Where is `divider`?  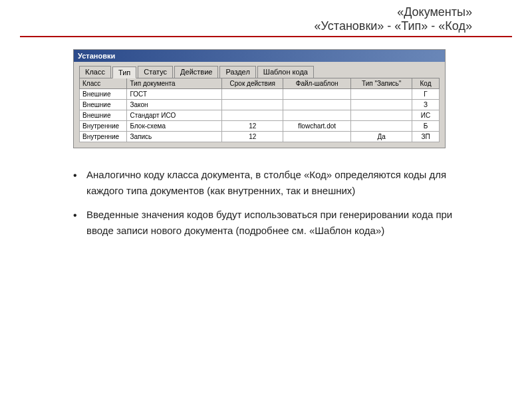 divider is located at coordinates (266, 37).